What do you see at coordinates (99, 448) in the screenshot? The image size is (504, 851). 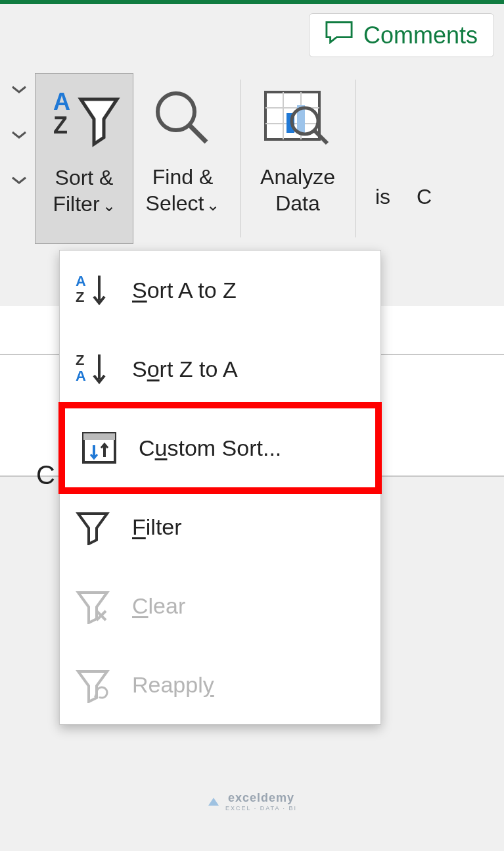 I see `custom-sort-icon` at bounding box center [99, 448].